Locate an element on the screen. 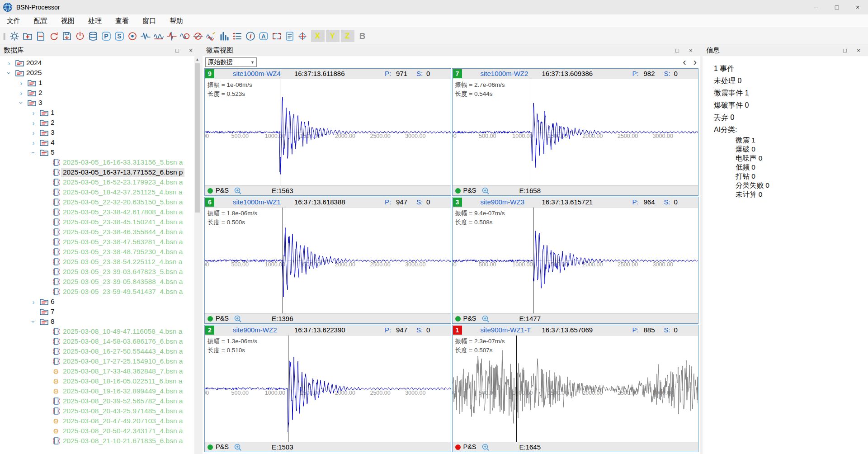 The height and width of the screenshot is (454, 868). waveform-close-button: × is located at coordinates (691, 50).